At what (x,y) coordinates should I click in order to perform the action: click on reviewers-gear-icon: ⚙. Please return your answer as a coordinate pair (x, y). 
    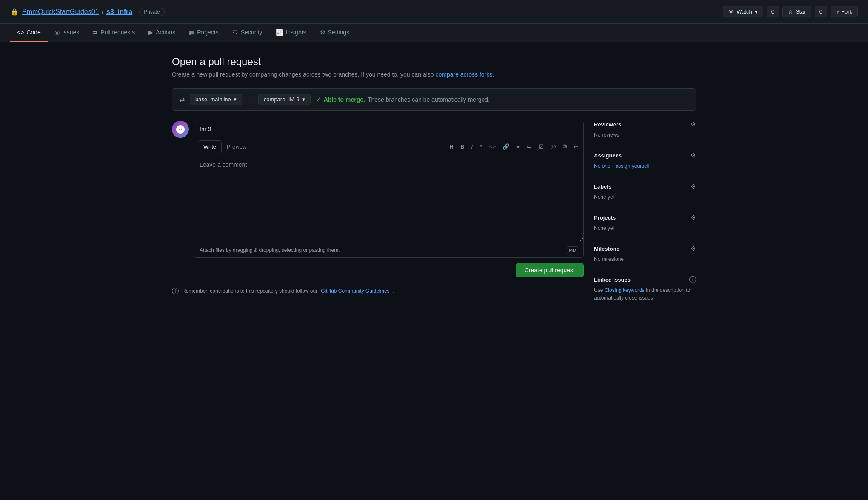
    Looking at the image, I should click on (694, 124).